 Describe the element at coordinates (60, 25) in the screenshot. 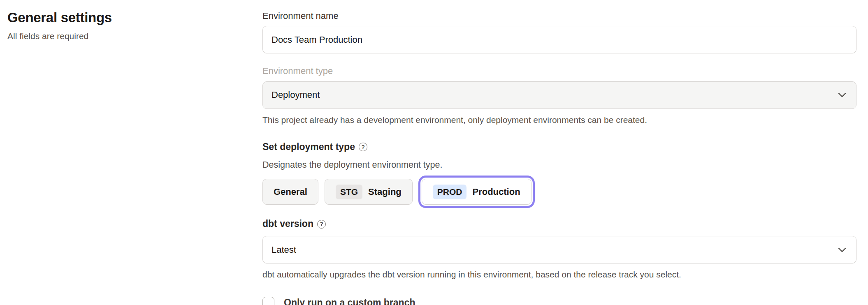

I see `general-settings-header: General settings All fields are required` at that location.